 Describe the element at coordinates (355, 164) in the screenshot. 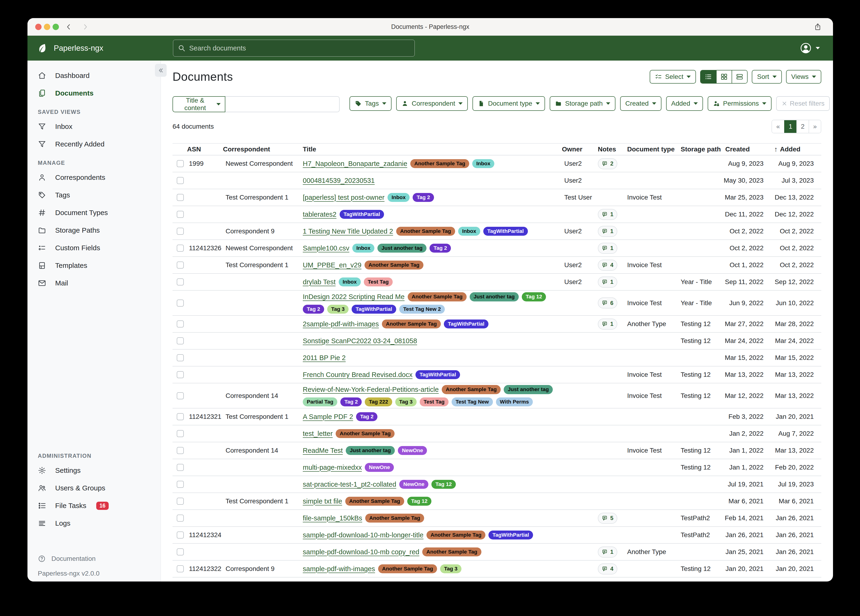

I see `document-link: H7_Napoleon_Bonaparte_zadanie` at that location.